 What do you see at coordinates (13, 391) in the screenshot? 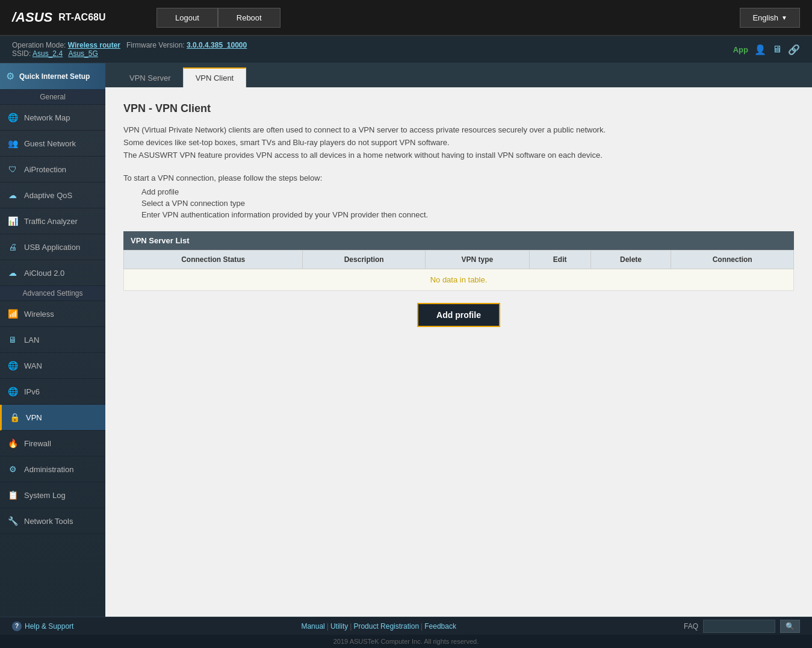
I see `ipv6-icon: 🌐` at bounding box center [13, 391].